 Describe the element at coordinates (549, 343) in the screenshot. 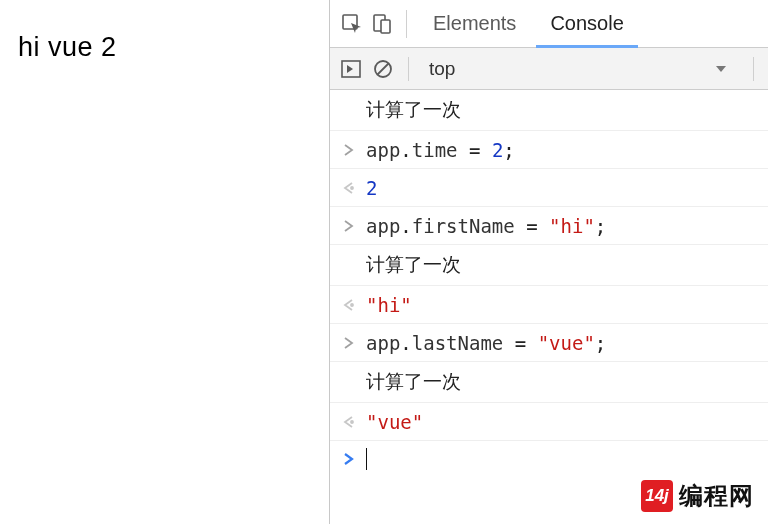

I see `console-row: app.lastName = "vue";` at that location.